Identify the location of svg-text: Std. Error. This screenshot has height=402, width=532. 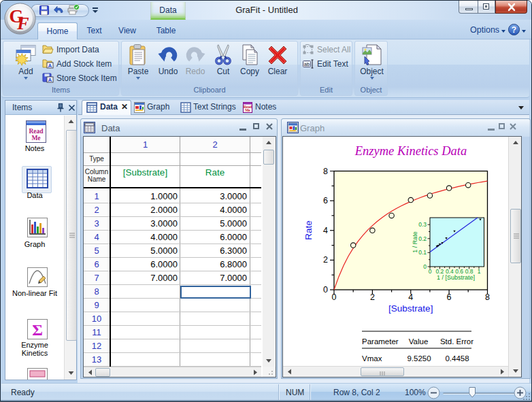
(457, 341).